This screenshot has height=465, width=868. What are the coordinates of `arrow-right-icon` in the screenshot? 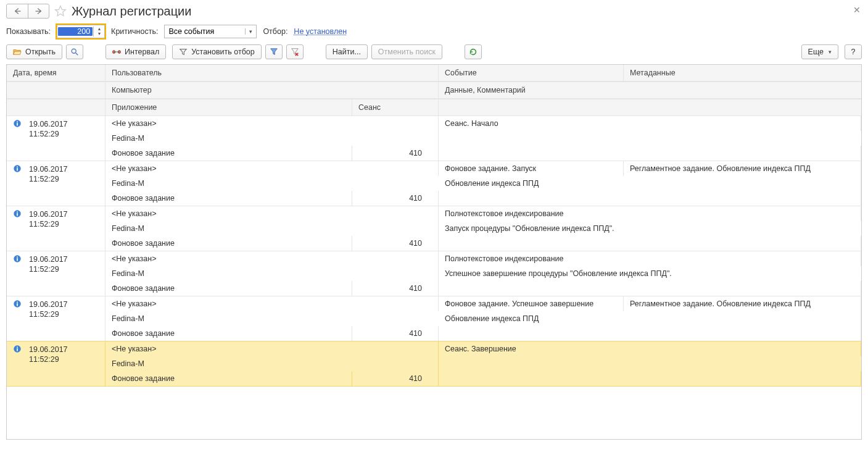 It's located at (39, 11).